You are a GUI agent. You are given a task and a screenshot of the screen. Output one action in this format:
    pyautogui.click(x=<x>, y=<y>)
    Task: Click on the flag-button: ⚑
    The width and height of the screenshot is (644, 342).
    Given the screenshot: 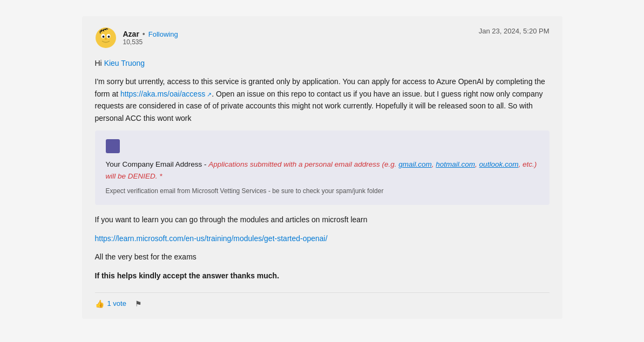 What is the action you would take?
    pyautogui.click(x=138, y=304)
    